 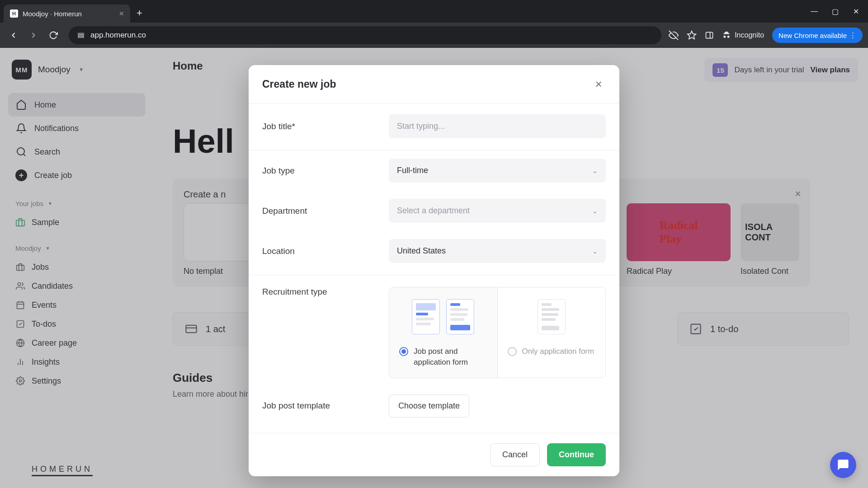 What do you see at coordinates (674, 35) in the screenshot?
I see `eye-off-icon` at bounding box center [674, 35].